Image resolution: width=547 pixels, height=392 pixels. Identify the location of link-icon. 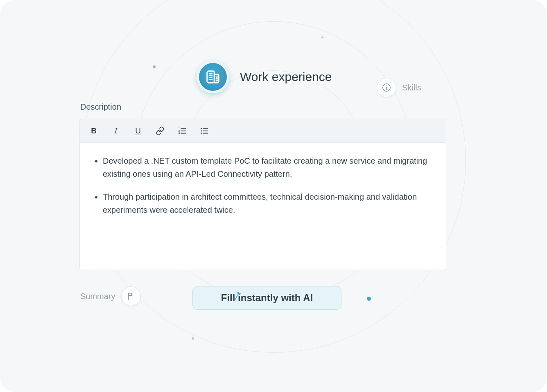
(160, 131).